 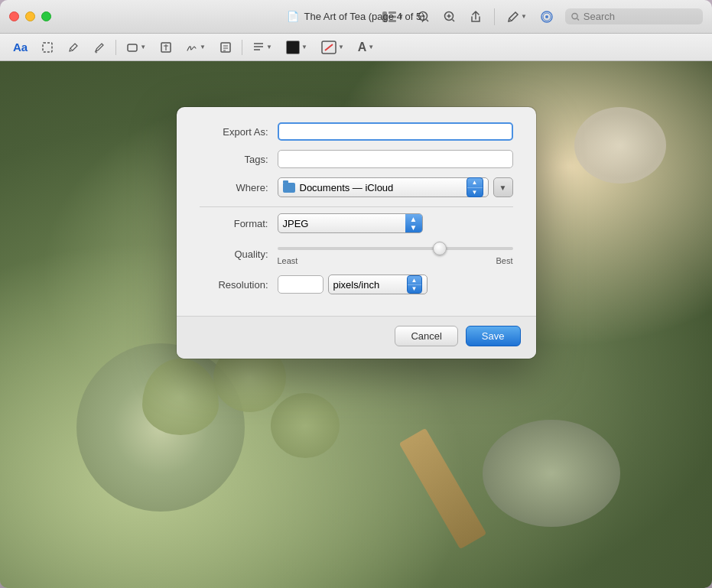 I want to click on cancel-button: Cancel, so click(x=426, y=336).